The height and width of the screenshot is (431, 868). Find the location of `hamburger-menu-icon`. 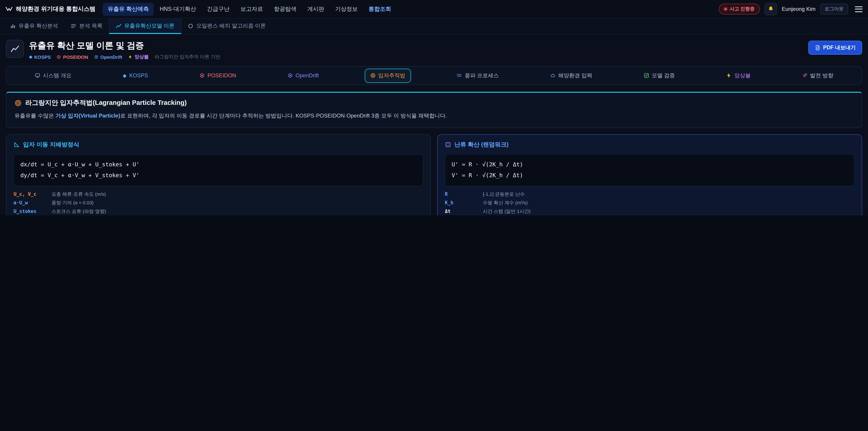

hamburger-menu-icon is located at coordinates (859, 9).